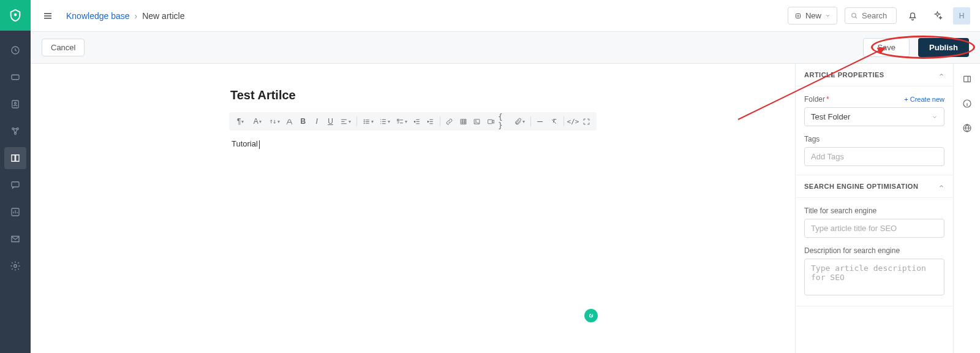  I want to click on italic-icon: I, so click(317, 121).